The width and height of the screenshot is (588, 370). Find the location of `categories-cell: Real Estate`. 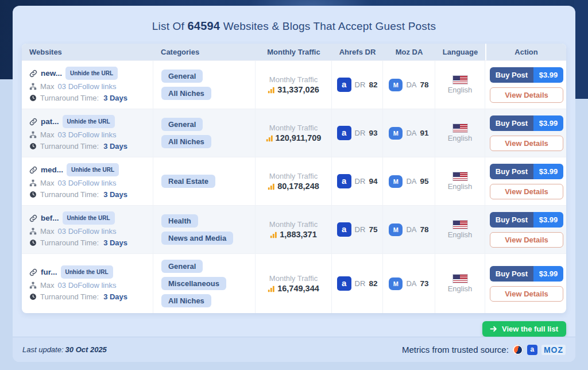

categories-cell: Real Estate is located at coordinates (204, 182).